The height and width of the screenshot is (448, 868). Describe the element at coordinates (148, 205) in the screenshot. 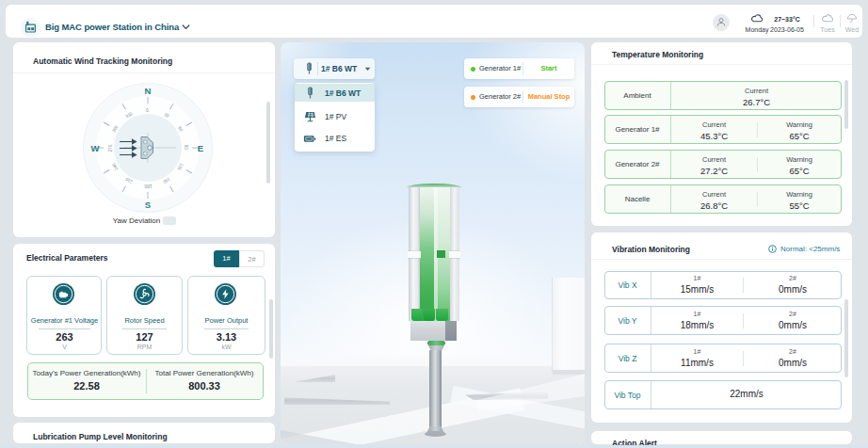

I see `svg-text: S` at that location.